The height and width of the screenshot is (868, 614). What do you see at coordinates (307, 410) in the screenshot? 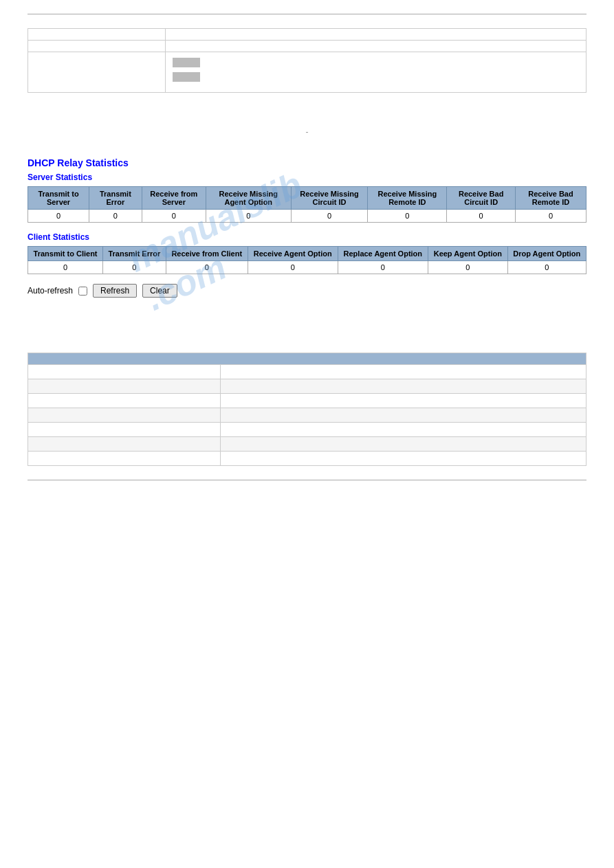
I see `bottom-section` at bounding box center [307, 410].